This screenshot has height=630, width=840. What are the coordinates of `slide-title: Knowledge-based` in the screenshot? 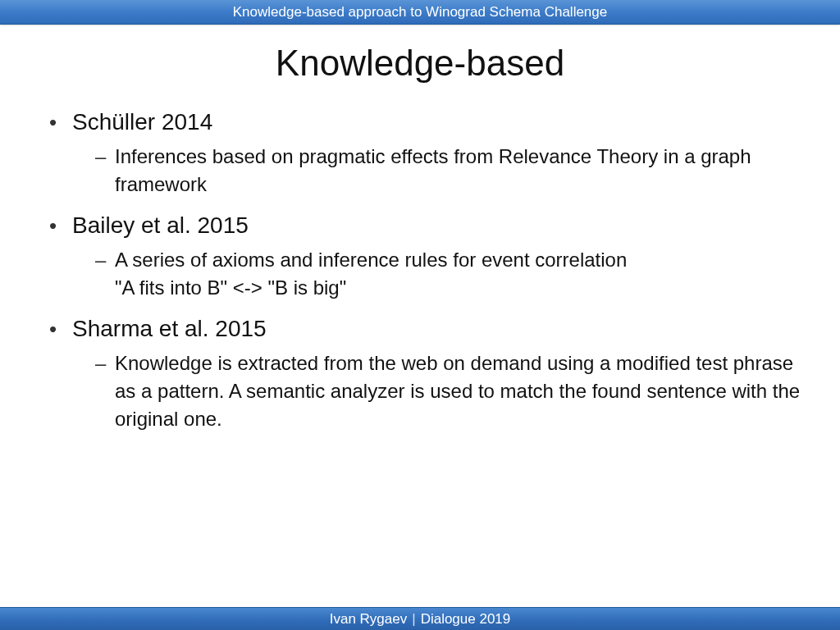 It's located at (420, 63).